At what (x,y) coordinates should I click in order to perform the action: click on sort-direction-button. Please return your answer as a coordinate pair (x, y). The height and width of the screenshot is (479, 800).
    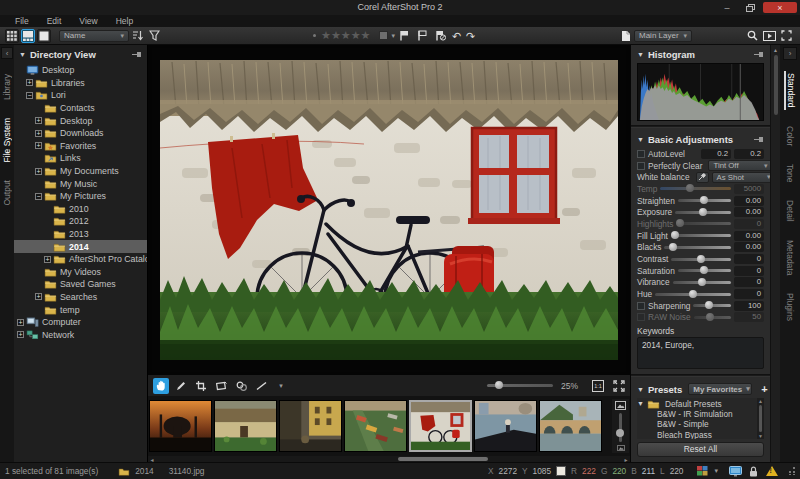
    Looking at the image, I should click on (138, 36).